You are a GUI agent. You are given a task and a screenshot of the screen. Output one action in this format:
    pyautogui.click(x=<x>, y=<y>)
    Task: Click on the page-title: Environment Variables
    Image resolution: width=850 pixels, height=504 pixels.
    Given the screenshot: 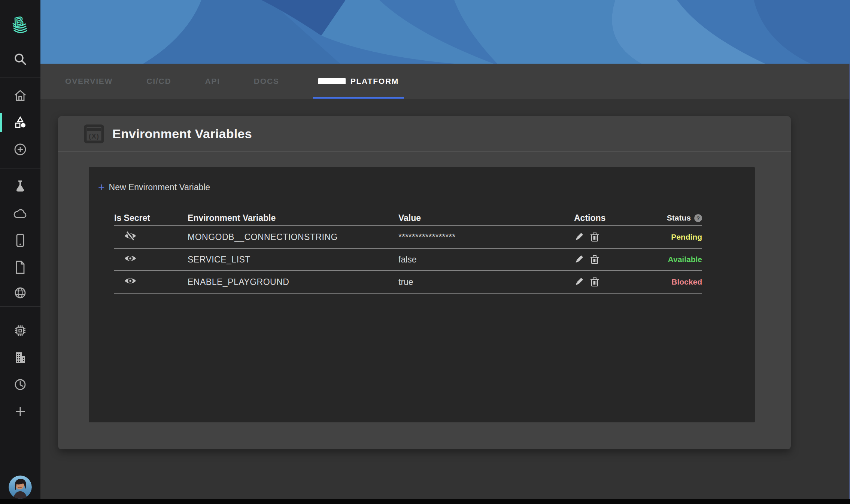 What is the action you would take?
    pyautogui.click(x=182, y=134)
    